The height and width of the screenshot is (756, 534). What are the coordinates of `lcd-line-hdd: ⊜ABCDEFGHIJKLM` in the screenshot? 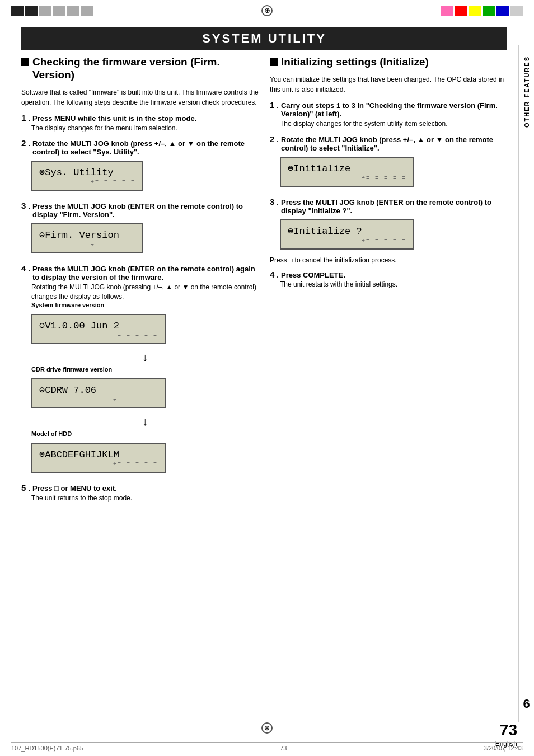 It's located at (99, 454).